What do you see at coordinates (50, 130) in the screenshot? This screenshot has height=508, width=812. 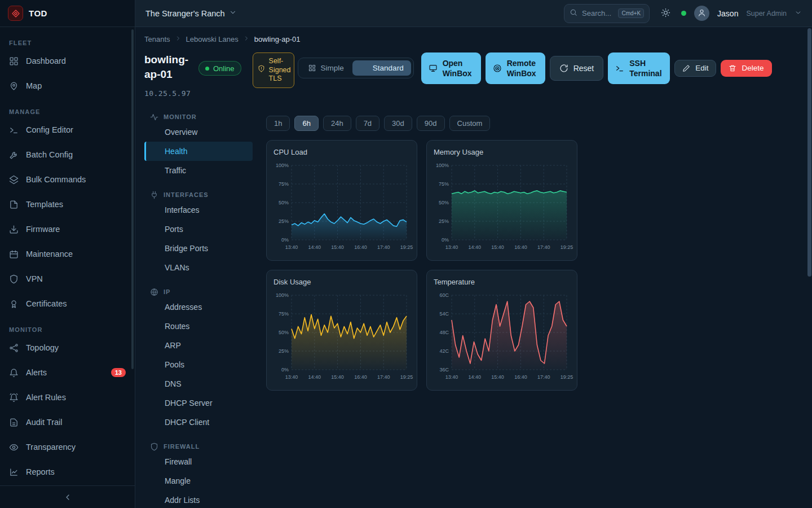 I see `sidebar-item-label: Config Editor` at bounding box center [50, 130].